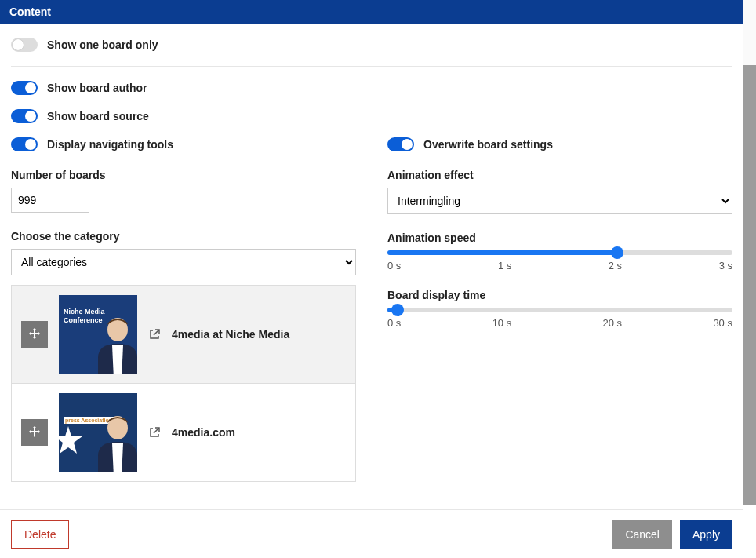 This screenshot has height=558, width=756. What do you see at coordinates (184, 175) in the screenshot?
I see `num-boards-label: Number of boards` at bounding box center [184, 175].